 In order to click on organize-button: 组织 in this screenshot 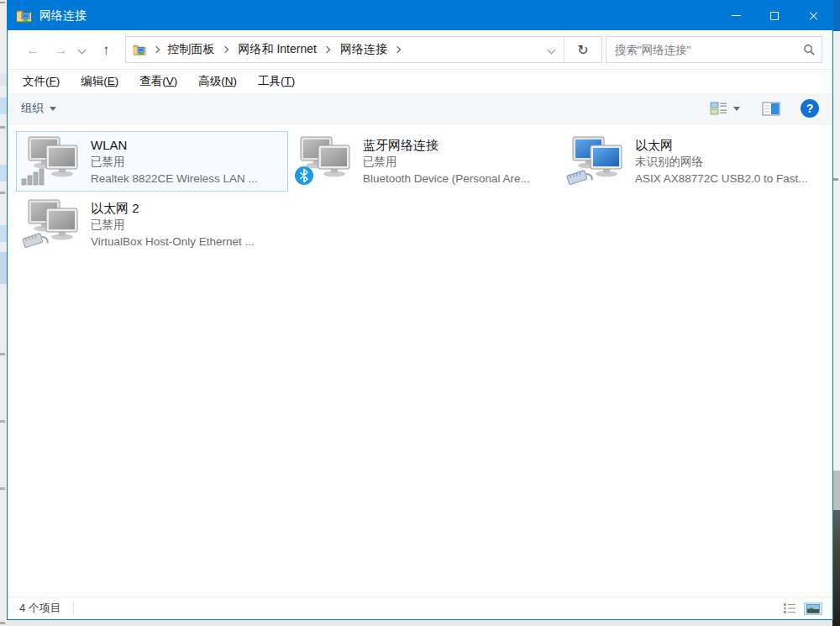, I will do `click(39, 108)`.